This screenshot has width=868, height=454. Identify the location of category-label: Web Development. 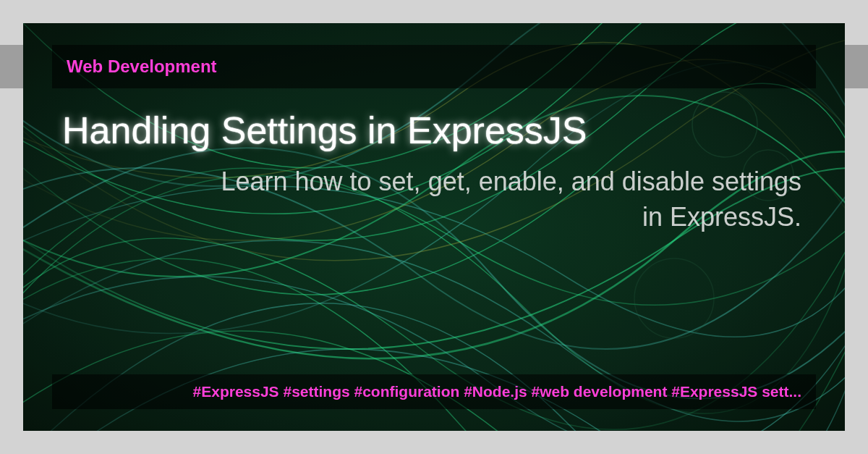
(142, 67).